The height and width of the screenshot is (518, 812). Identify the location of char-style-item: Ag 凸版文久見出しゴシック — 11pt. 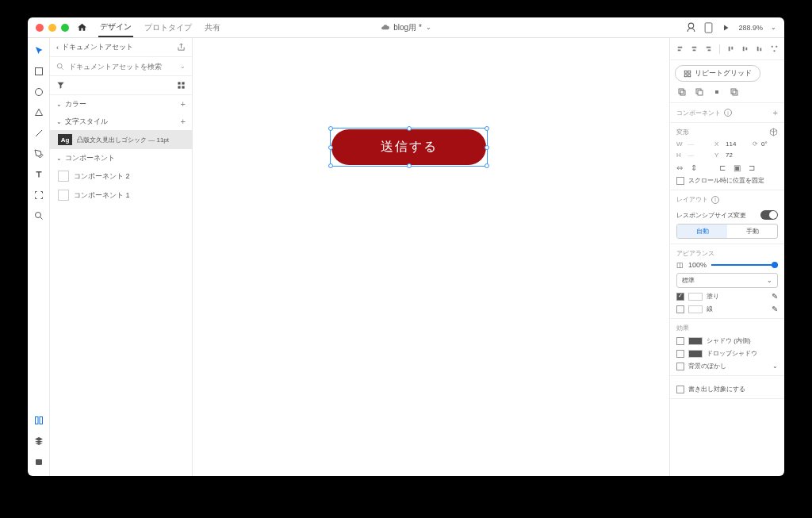
(121, 140).